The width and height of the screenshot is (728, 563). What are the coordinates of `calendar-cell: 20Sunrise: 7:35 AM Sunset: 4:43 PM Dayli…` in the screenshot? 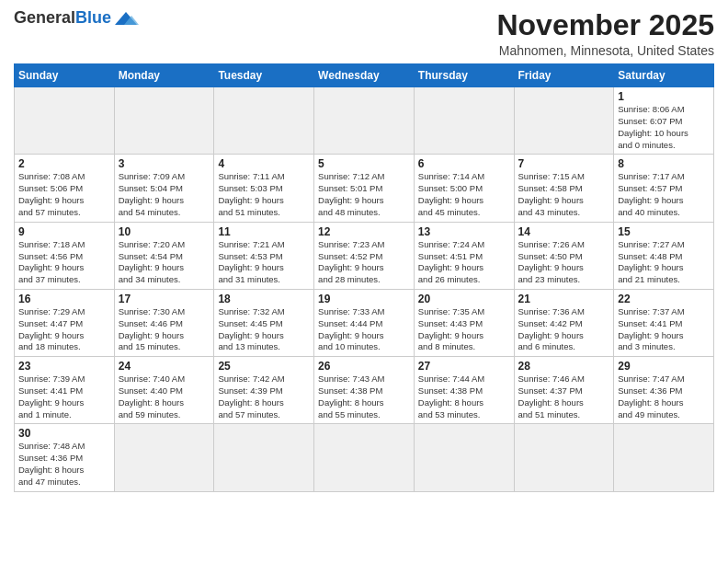 It's located at (463, 322).